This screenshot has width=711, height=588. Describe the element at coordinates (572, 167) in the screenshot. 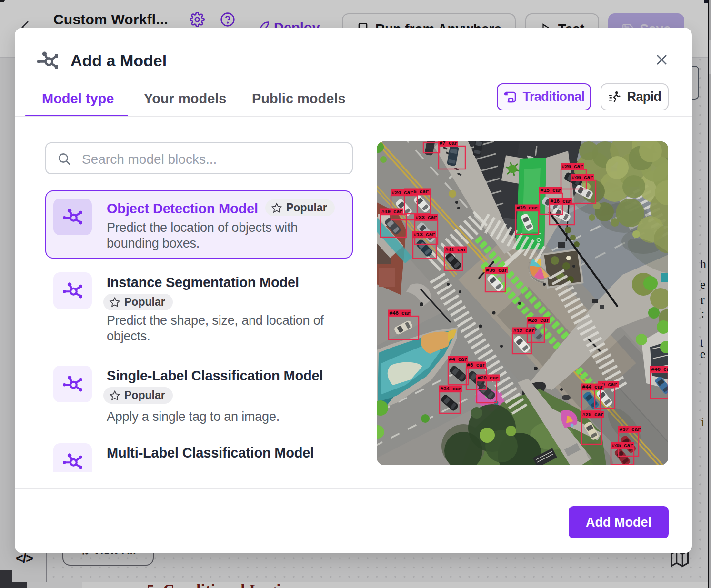

I see `svg-text: #26 car` at that location.